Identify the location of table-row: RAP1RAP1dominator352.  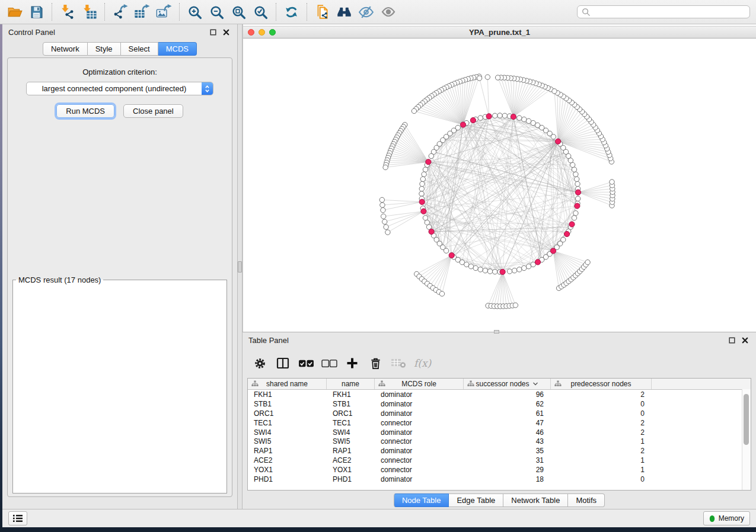
(499, 451).